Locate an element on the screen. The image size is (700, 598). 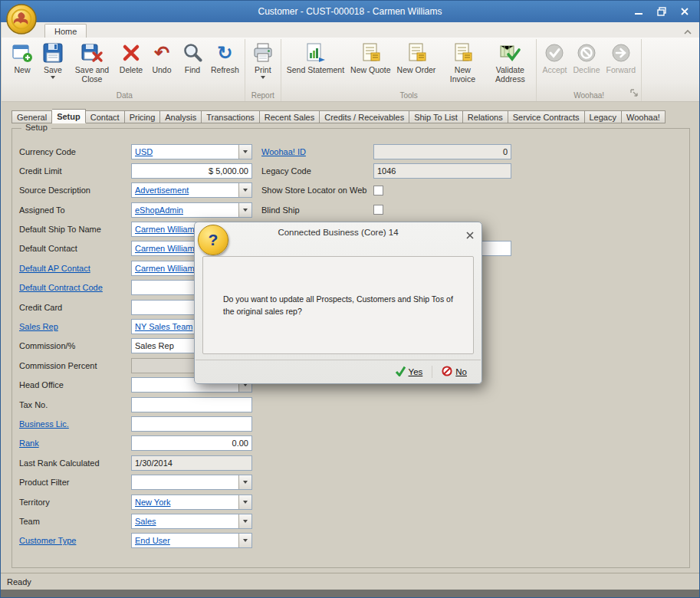
new-quote-button: New Quote is located at coordinates (371, 57).